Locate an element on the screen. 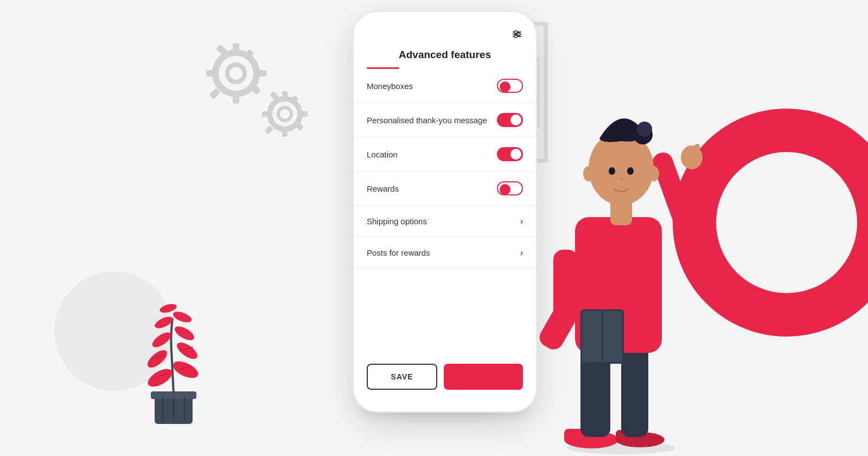 This screenshot has width=868, height=456. rewards-label: Rewards is located at coordinates (432, 189).